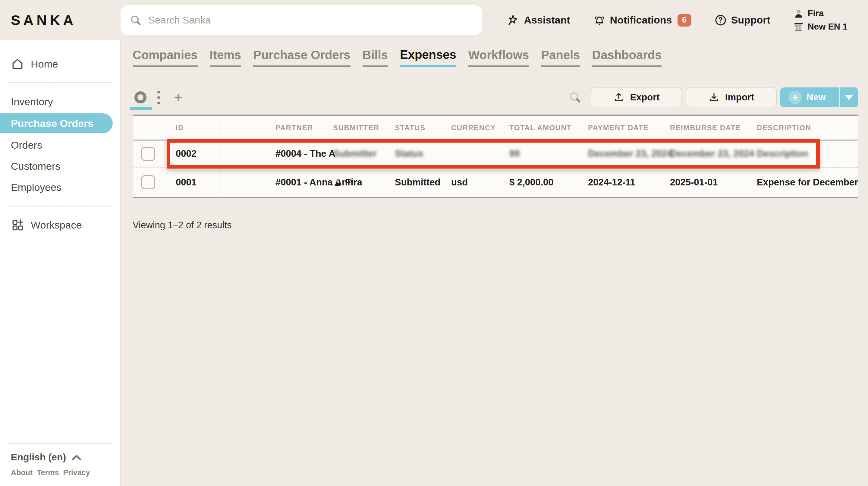 The height and width of the screenshot is (486, 868). What do you see at coordinates (302, 58) in the screenshot?
I see `tab-purchase-orders: Purchase Orders` at bounding box center [302, 58].